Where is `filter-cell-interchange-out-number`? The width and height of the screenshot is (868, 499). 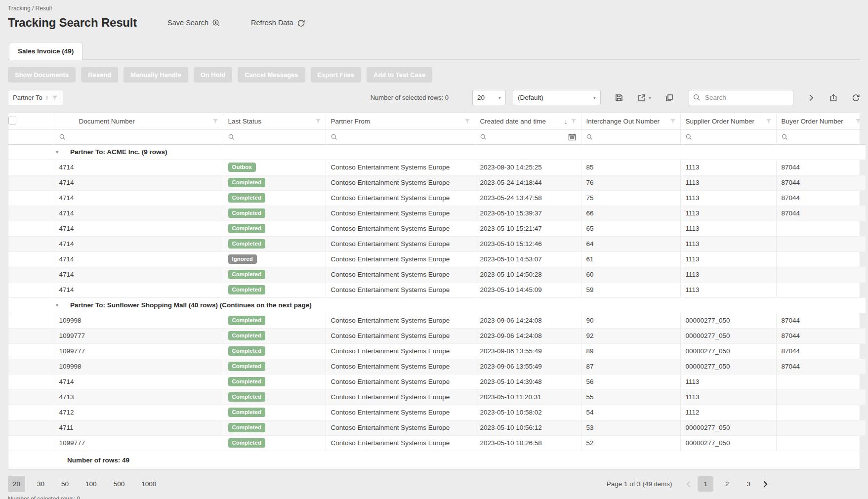
filter-cell-interchange-out-number is located at coordinates (630, 137).